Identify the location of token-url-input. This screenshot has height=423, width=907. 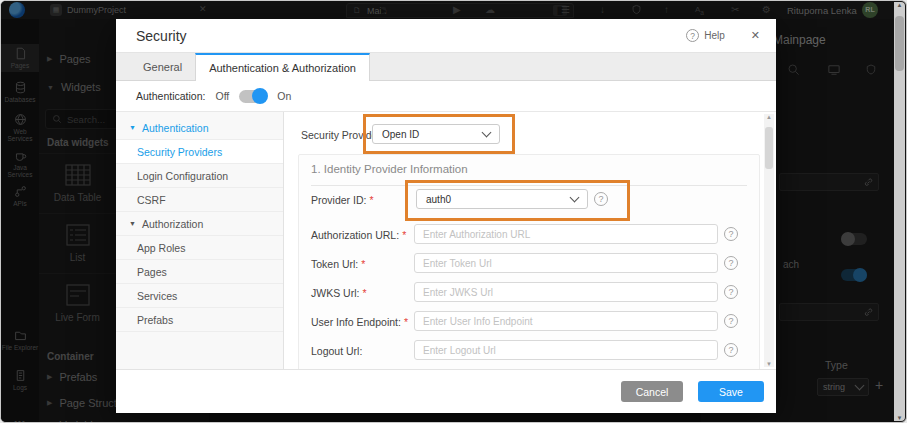
(566, 263).